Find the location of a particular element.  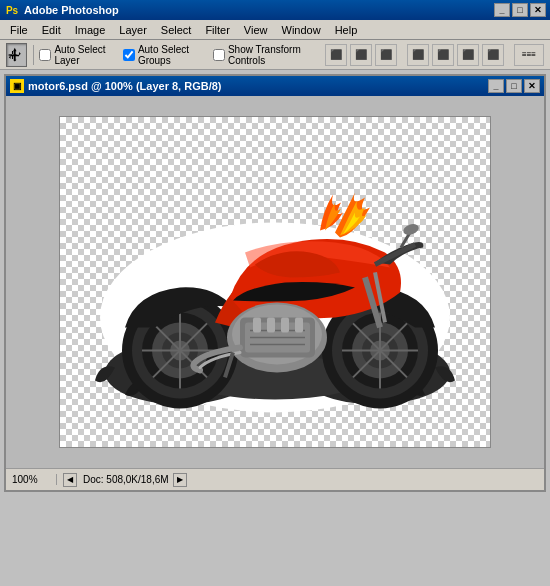

auto-select-layer-label: Auto Select Layer is located at coordinates (86, 55).